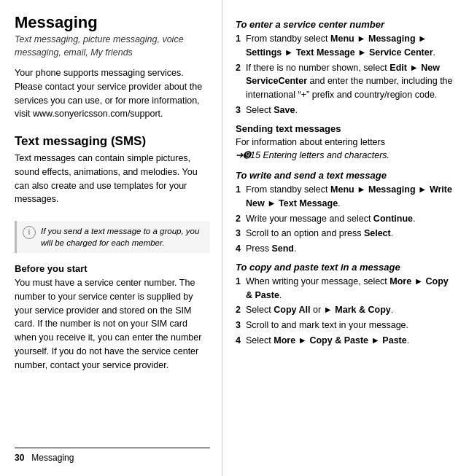  Describe the element at coordinates (346, 325) in the screenshot. I see `list-item: 3Scroll to and mark text in your message…` at that location.